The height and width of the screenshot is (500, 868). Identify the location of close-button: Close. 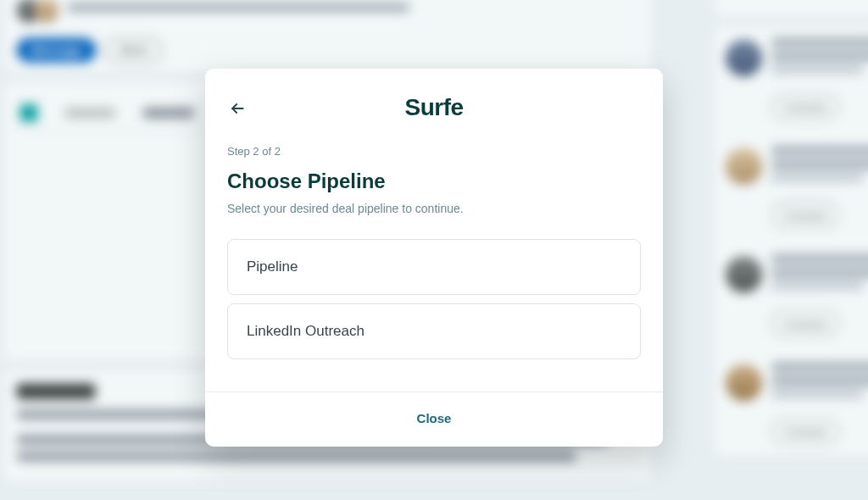
(434, 419).